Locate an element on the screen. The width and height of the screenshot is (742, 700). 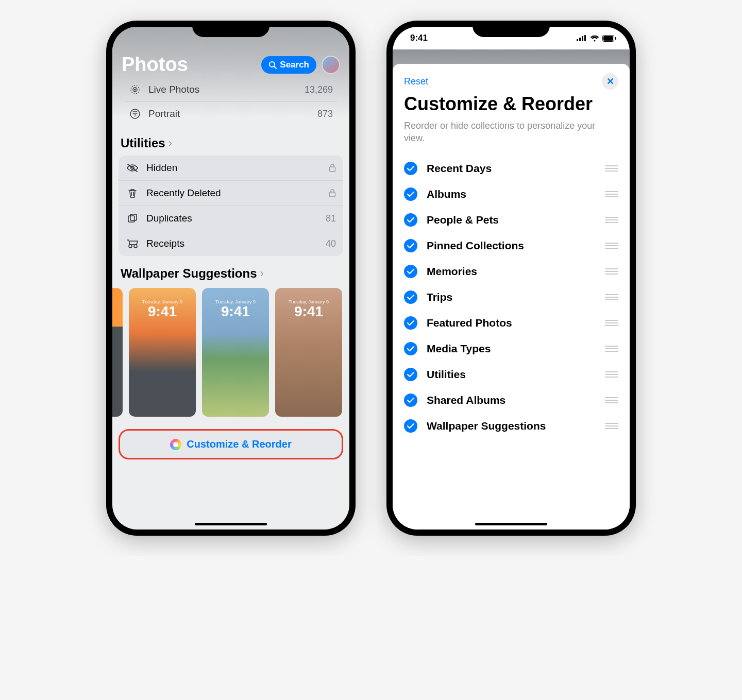
utility-count: 40 is located at coordinates (331, 244).